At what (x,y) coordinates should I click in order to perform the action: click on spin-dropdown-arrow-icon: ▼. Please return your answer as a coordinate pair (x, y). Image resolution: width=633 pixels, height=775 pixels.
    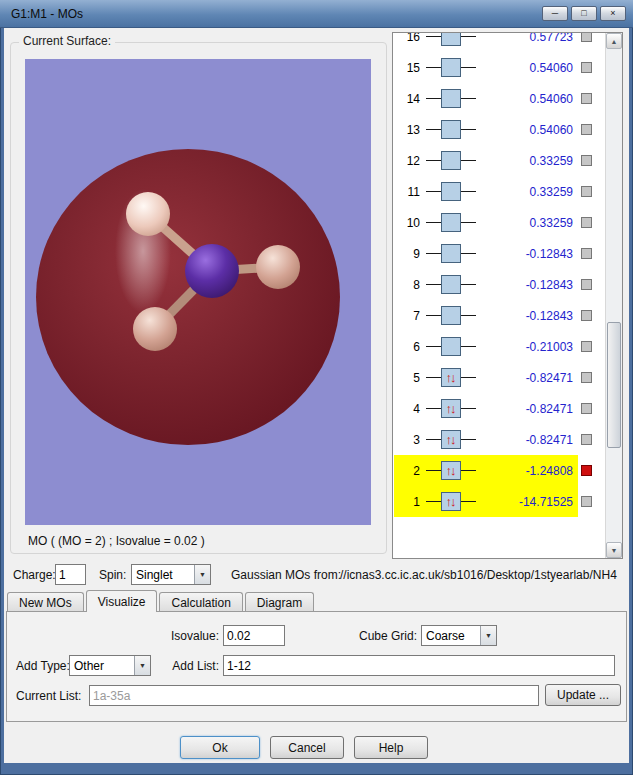
    Looking at the image, I should click on (202, 574).